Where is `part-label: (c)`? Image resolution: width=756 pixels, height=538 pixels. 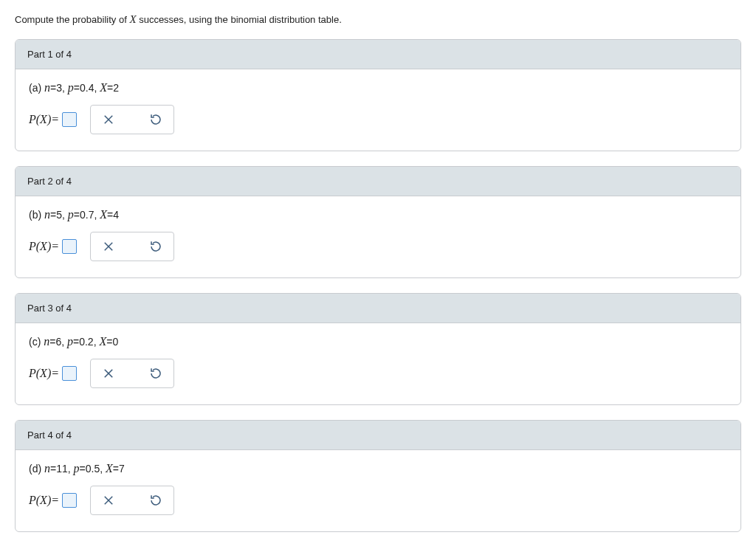
part-label: (c) is located at coordinates (35, 342).